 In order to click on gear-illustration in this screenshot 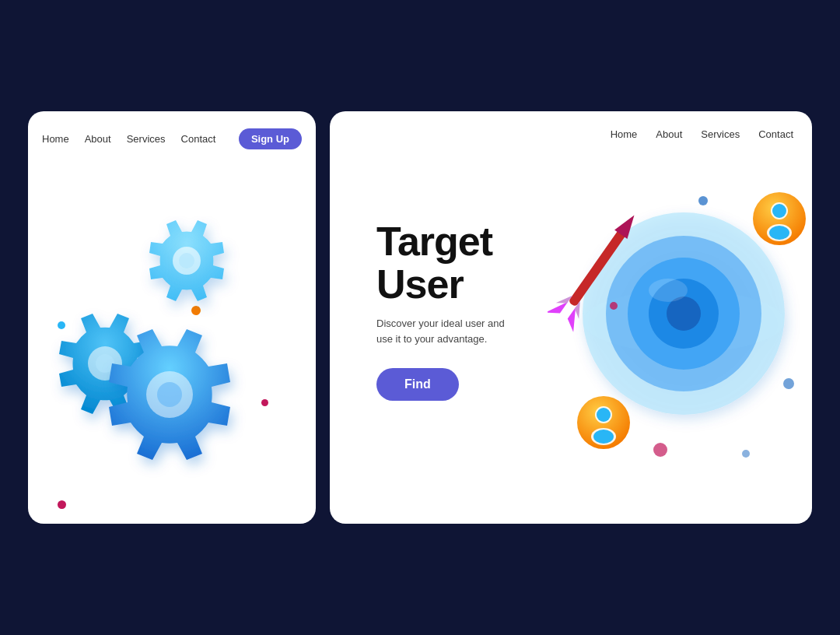, I will do `click(168, 337)`.